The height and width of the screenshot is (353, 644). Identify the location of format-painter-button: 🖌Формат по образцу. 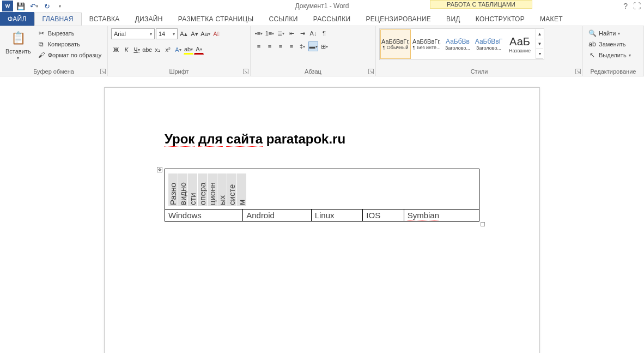
(70, 55).